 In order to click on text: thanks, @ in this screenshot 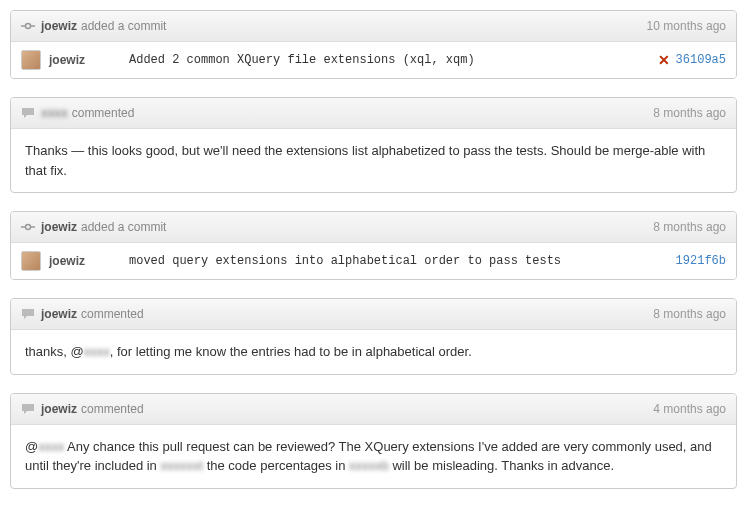, I will do `click(54, 352)`.